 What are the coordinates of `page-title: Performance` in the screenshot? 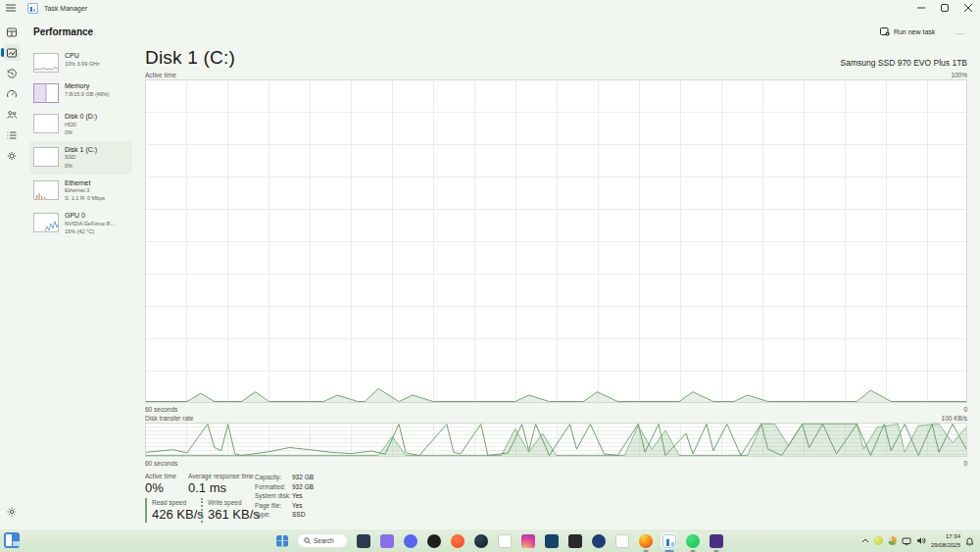 It's located at (63, 31).